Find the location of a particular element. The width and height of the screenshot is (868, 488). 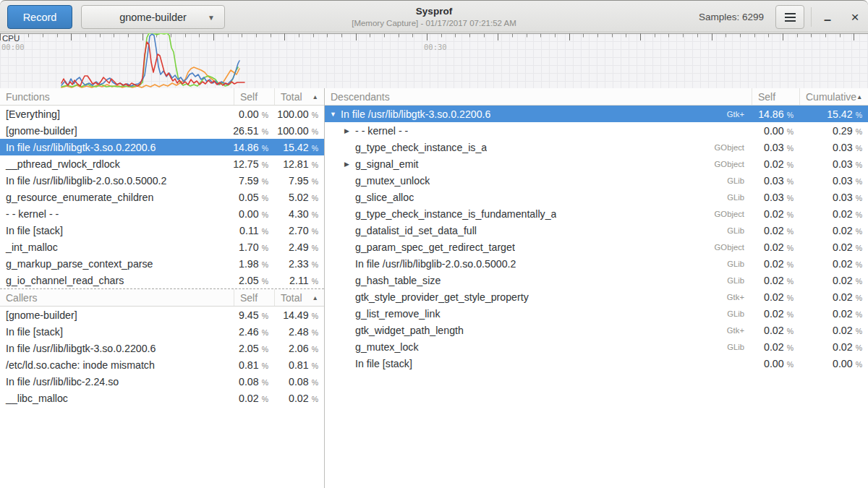

percent-cell: 1.70% is located at coordinates (254, 247).